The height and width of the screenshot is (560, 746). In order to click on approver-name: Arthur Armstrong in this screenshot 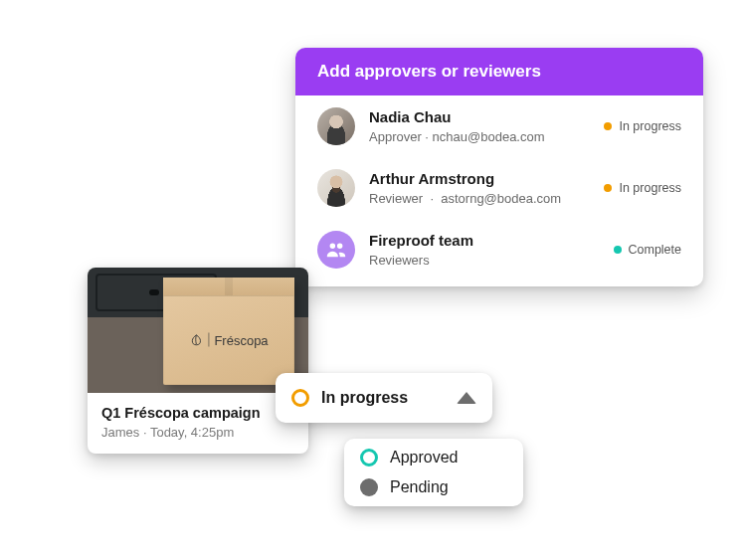, I will do `click(486, 179)`.